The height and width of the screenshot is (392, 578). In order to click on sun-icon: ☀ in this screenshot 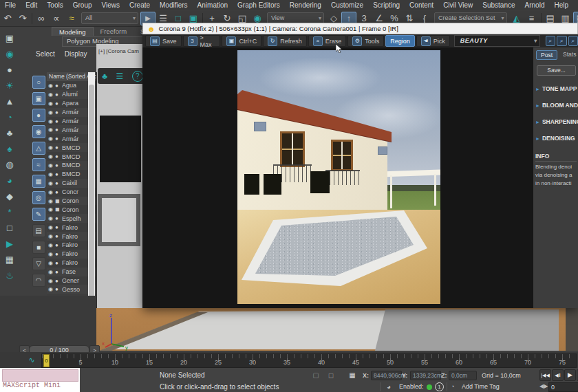, I will do `click(10, 85)`.